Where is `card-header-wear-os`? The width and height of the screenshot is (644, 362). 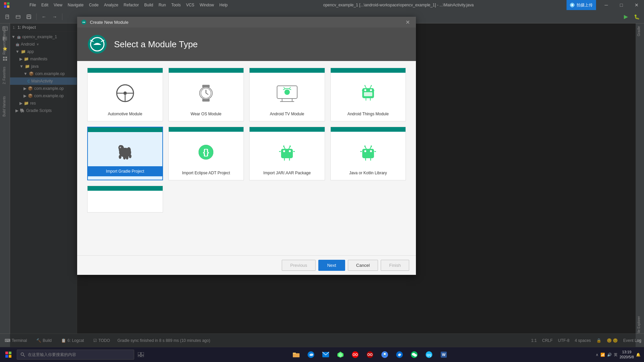
card-header-wear-os is located at coordinates (206, 70).